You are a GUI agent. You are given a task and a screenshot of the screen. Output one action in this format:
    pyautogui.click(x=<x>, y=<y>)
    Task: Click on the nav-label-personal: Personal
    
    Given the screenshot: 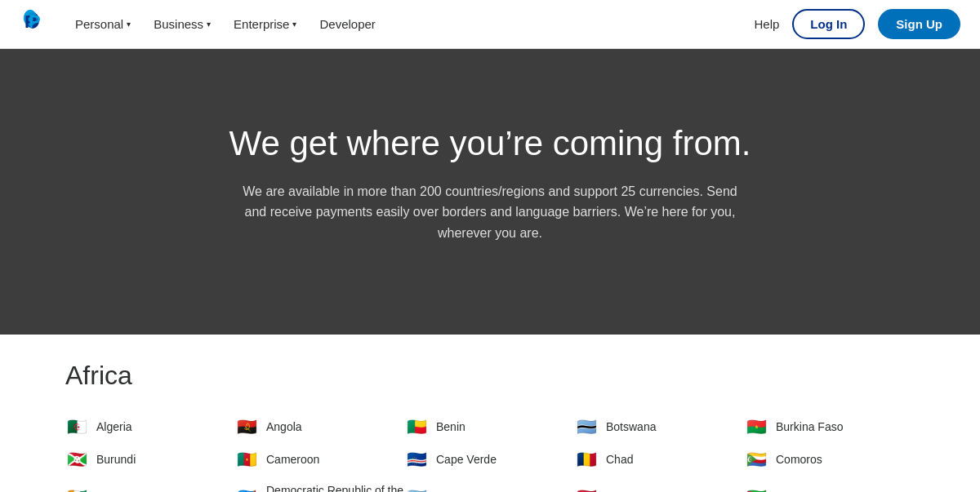 What is the action you would take?
    pyautogui.click(x=100, y=24)
    